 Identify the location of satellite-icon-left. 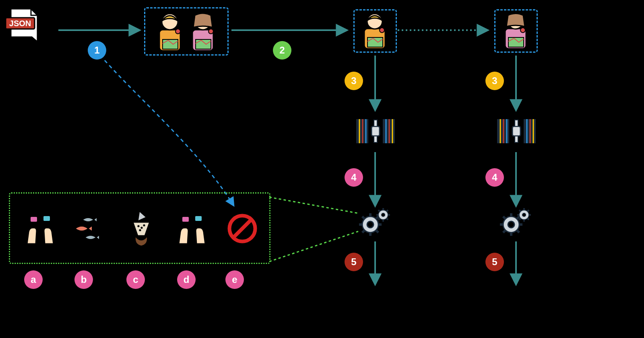
(376, 131).